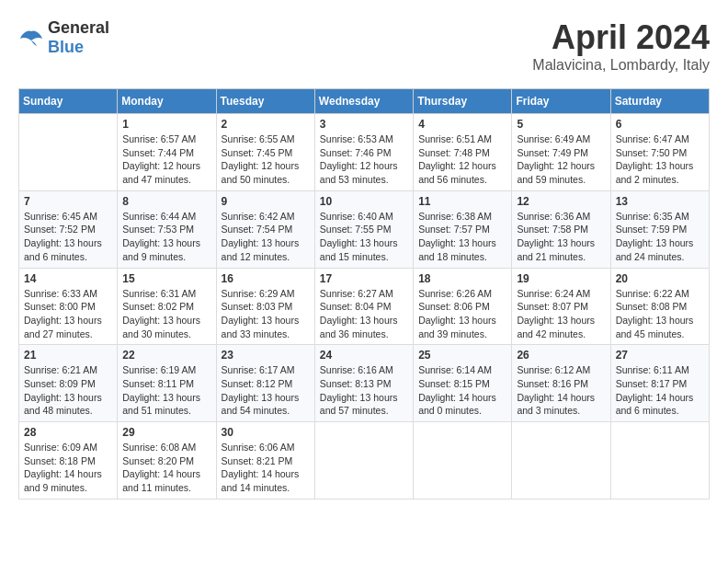 This screenshot has height=563, width=728. I want to click on calendar-cell: 3Sunrise: 6:53 AM Sunset: 7:46 PM Daylig…, so click(364, 153).